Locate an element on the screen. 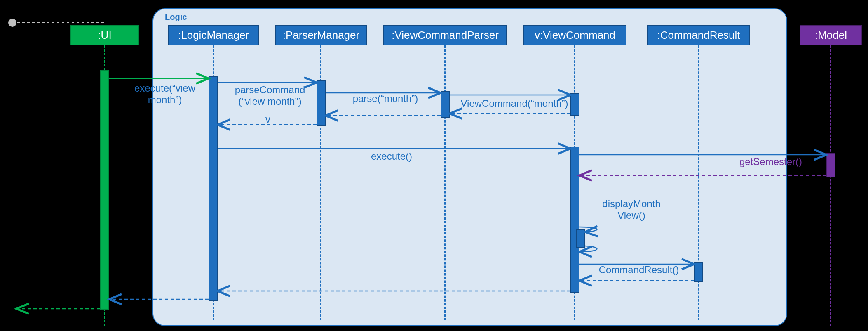 Image resolution: width=868 pixels, height=331 pixels. msg-command-result-ctor: CommandResult() is located at coordinates (639, 270).